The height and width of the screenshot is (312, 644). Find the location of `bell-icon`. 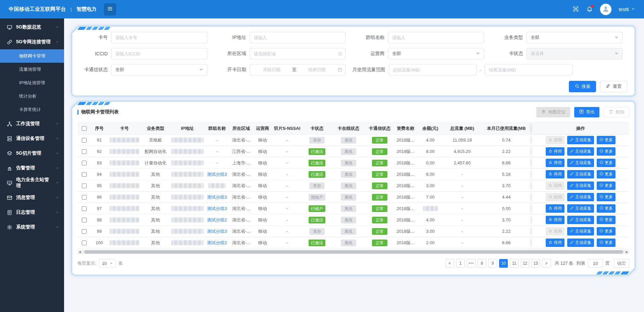

bell-icon is located at coordinates (590, 9).